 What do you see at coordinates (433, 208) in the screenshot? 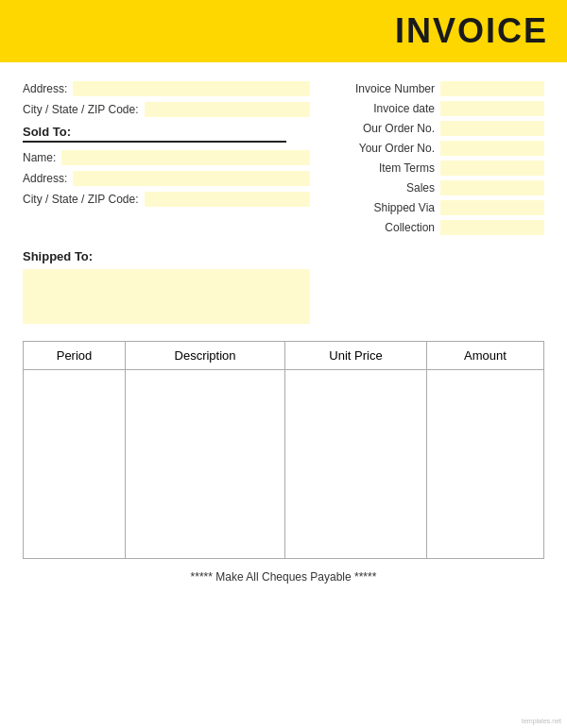
I see `shipped-via-row: Shipped Via` at bounding box center [433, 208].